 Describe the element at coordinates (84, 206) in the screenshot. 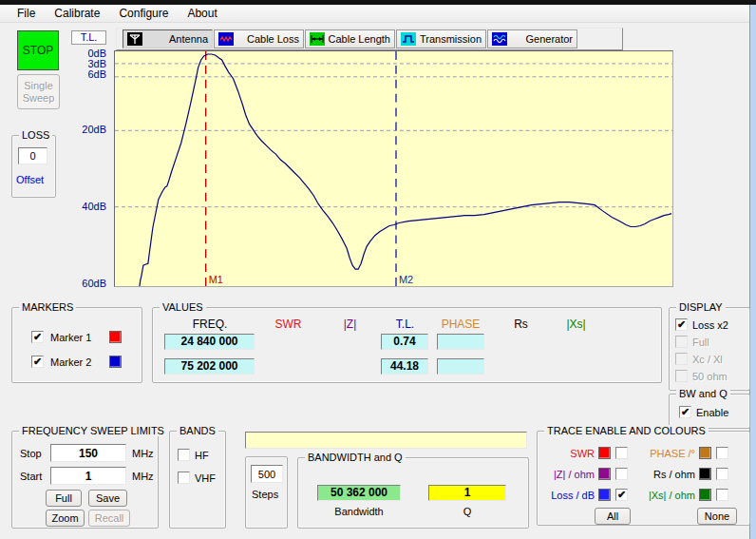

I see `y-label-40db: 40dB` at that location.